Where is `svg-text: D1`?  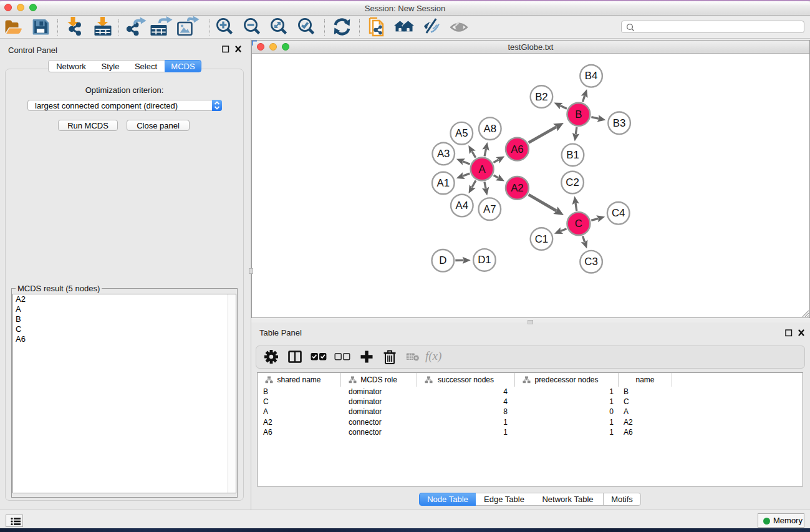 svg-text: D1 is located at coordinates (484, 259).